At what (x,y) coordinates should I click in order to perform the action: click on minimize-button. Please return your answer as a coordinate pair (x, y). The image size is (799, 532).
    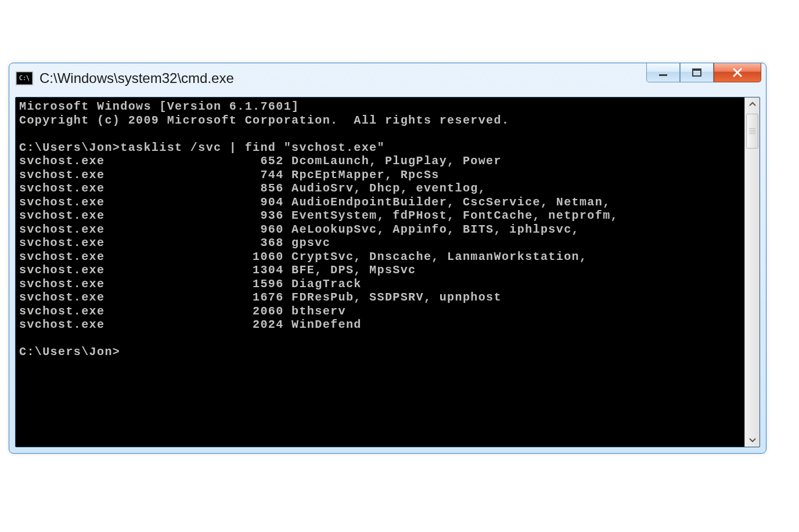
    Looking at the image, I should click on (663, 73).